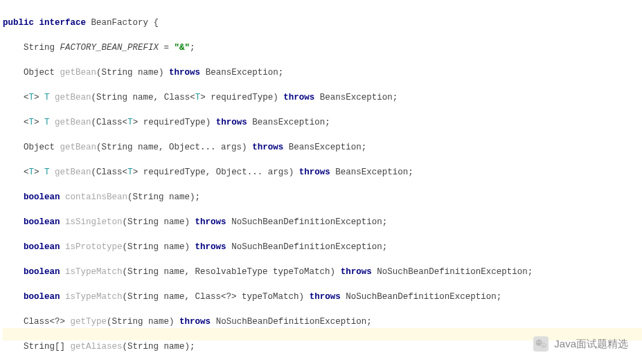 The image size is (642, 364). What do you see at coordinates (252, 297) in the screenshot?
I see `line-12: boolean isTypeMatch(String name, Class<?…` at bounding box center [252, 297].